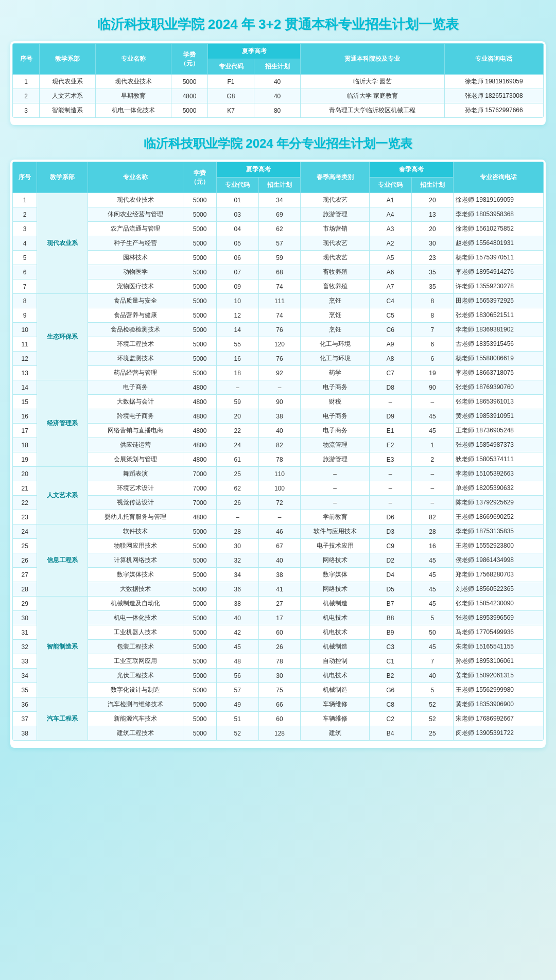 The image size is (556, 980). Describe the element at coordinates (136, 647) in the screenshot. I see `cell-major: 包装工程技术` at that location.